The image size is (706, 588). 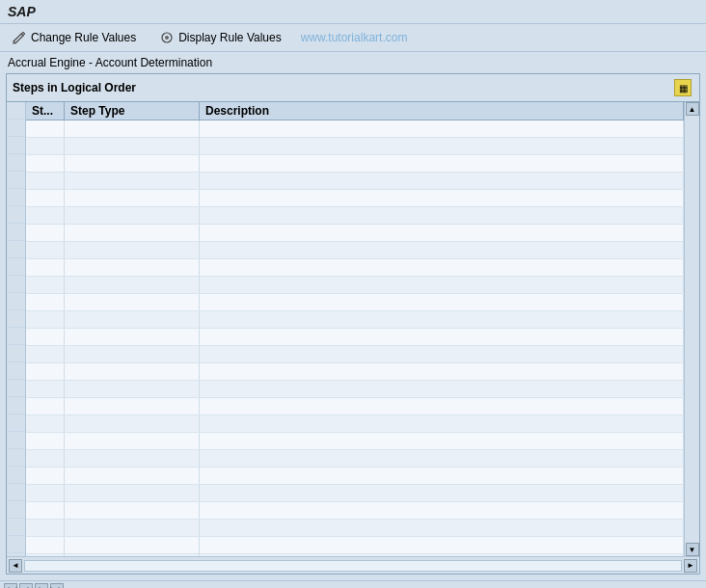 What do you see at coordinates (692, 330) in the screenshot?
I see `scroll-track-v` at bounding box center [692, 330].